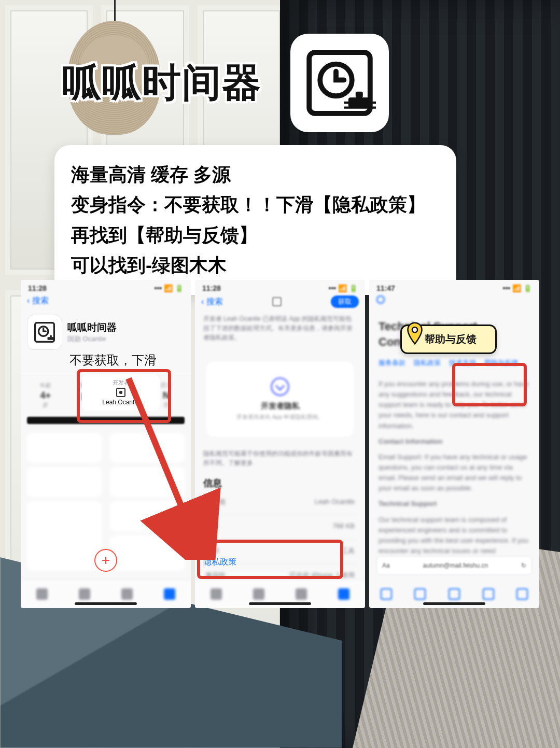 Image resolution: width=560 pixels, height=748 pixels. What do you see at coordinates (340, 83) in the screenshot?
I see `app-icon` at bounding box center [340, 83].